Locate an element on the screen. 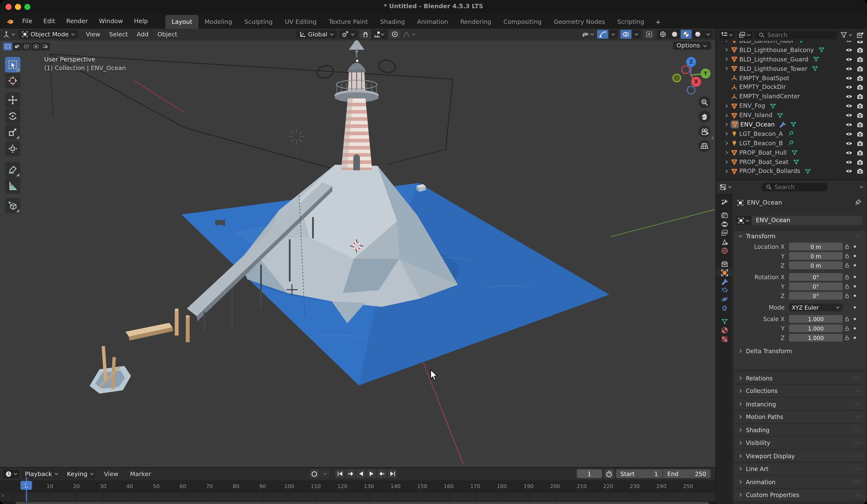 The width and height of the screenshot is (867, 504). workspace-tab-sculpting: Sculpting is located at coordinates (259, 22).